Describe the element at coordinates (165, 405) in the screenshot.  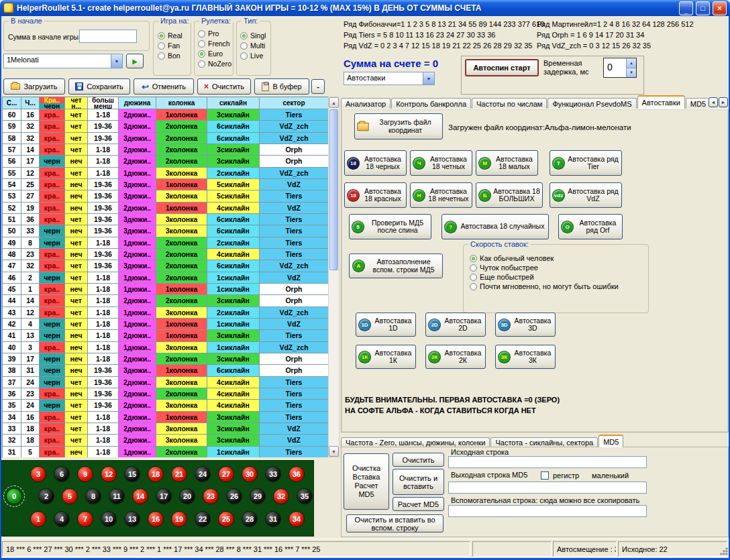
I see `table-row: 3524чернчет19-362дюжи..3колонка4сиклайнT…` at that location.